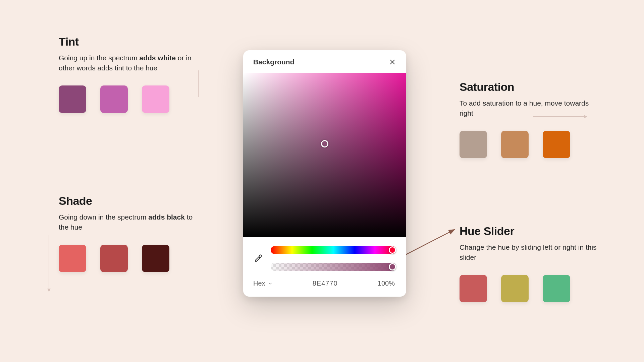  Describe the element at coordinates (49, 263) in the screenshot. I see `shade-arrow` at that location.